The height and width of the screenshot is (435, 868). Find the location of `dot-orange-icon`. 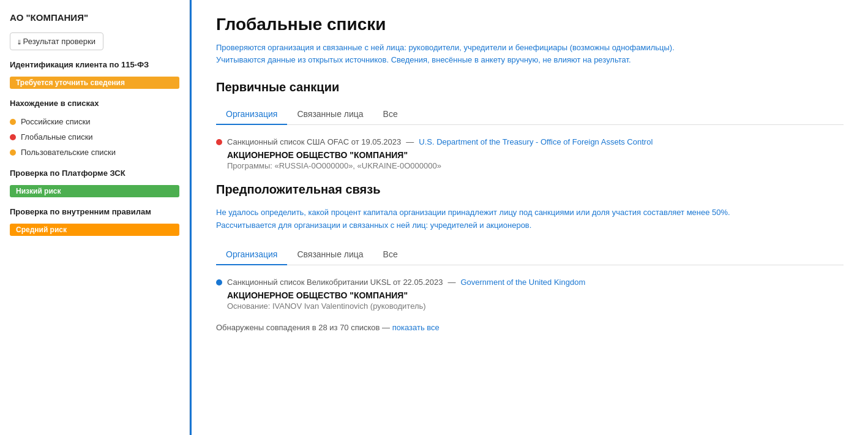

dot-orange-icon is located at coordinates (13, 122).